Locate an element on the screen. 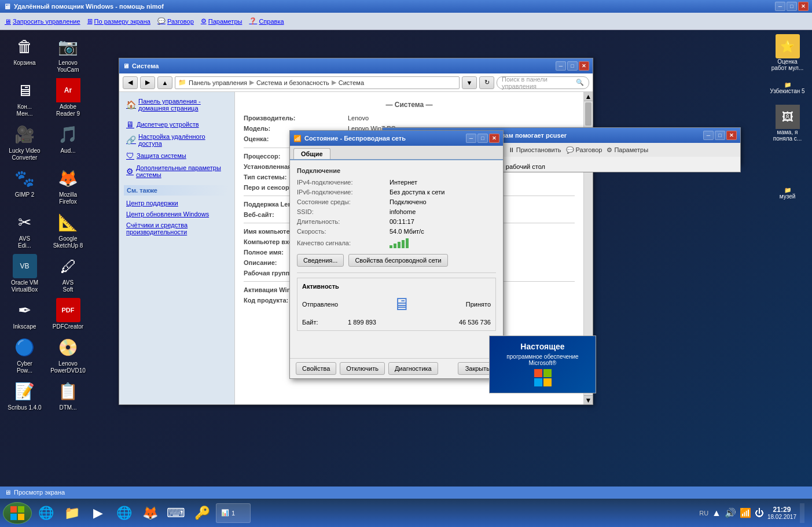  fit-screen-button: ⊞ По размеру экрана is located at coordinates (119, 21).